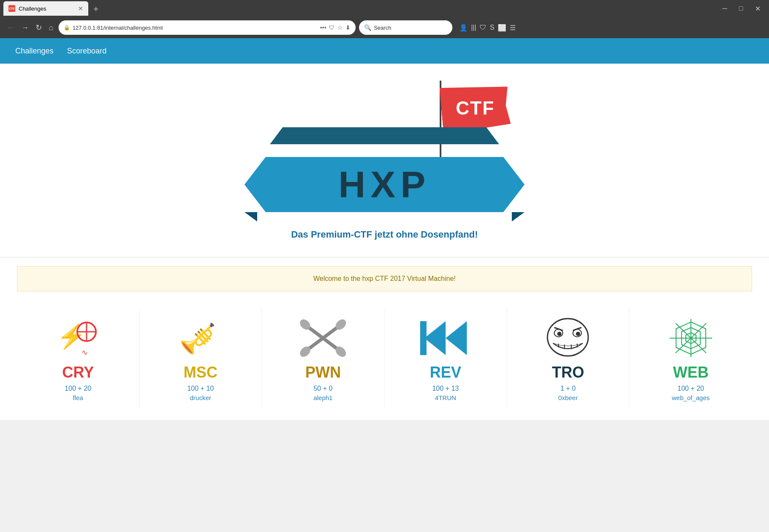 Image resolution: width=769 pixels, height=532 pixels. Describe the element at coordinates (81, 8) in the screenshot. I see `tab-close-button: ✕` at that location.